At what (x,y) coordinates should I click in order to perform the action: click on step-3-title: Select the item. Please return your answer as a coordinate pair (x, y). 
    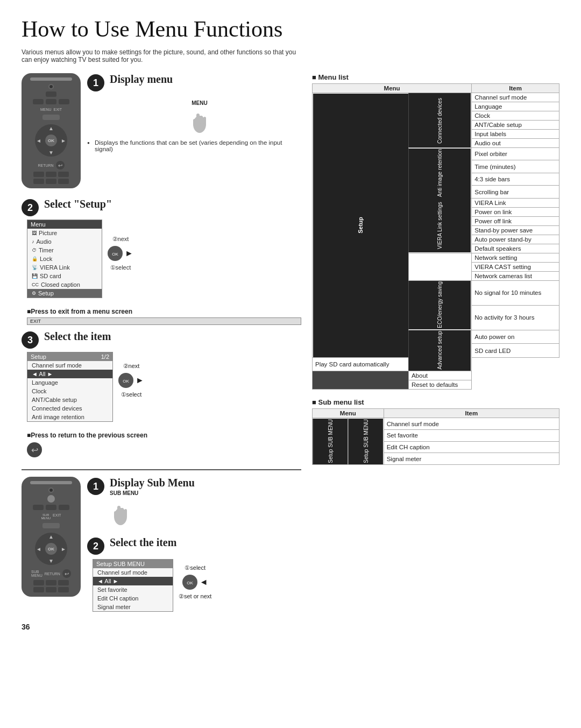
    Looking at the image, I should click on (77, 337).